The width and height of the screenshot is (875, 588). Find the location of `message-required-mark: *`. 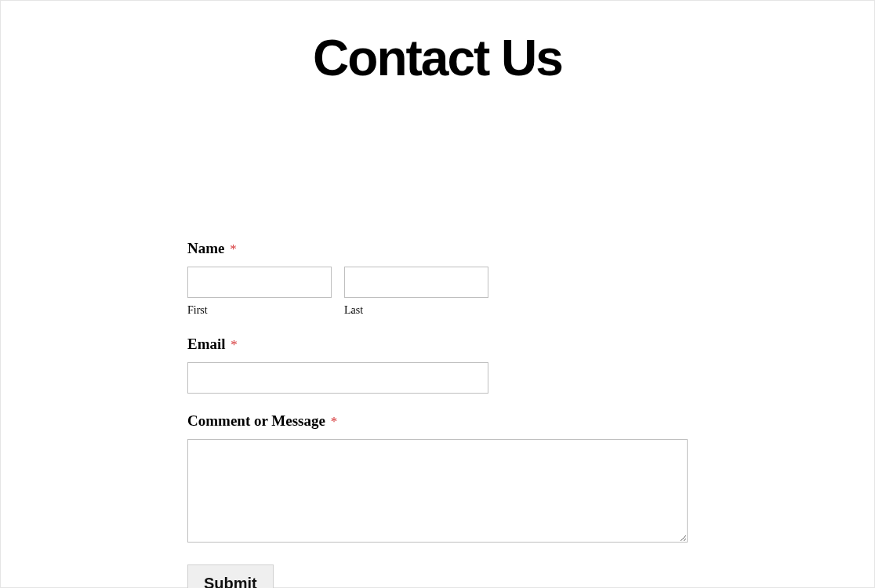

message-required-mark: * is located at coordinates (334, 422).